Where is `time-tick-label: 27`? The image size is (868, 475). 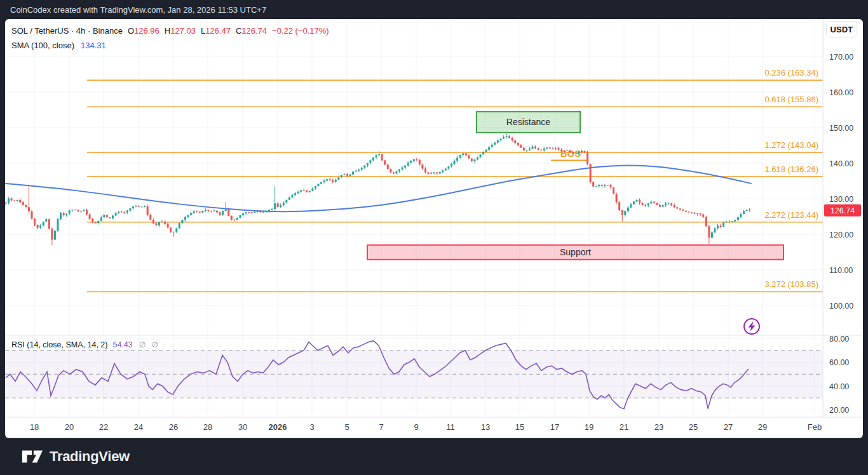
time-tick-label: 27 is located at coordinates (728, 427).